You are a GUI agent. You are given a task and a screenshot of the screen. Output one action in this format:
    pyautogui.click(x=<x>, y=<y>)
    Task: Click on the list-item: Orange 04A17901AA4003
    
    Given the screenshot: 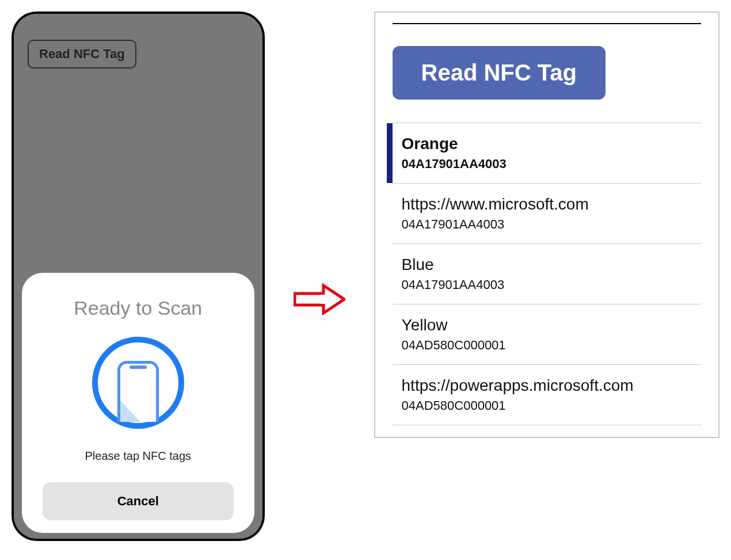 What is the action you would take?
    pyautogui.click(x=547, y=153)
    